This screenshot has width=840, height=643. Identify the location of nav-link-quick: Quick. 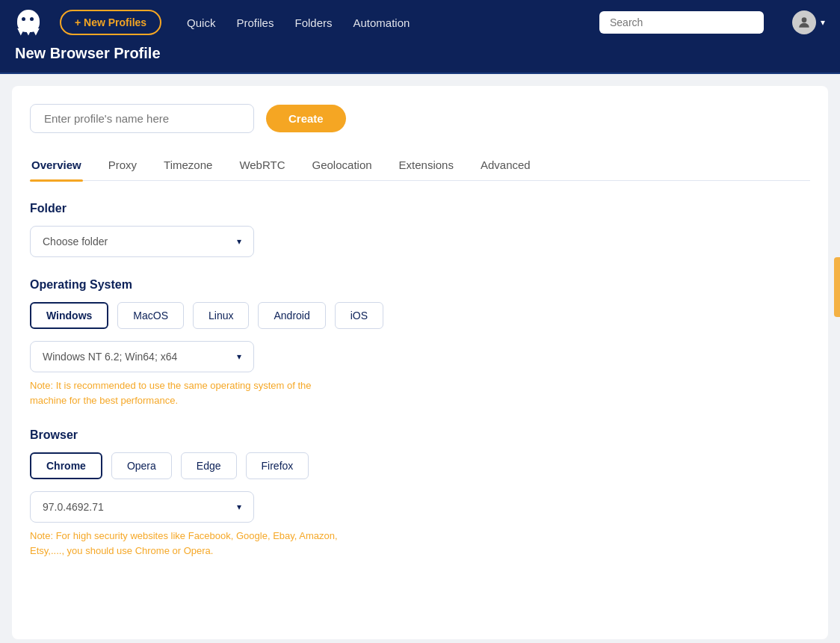
(201, 22).